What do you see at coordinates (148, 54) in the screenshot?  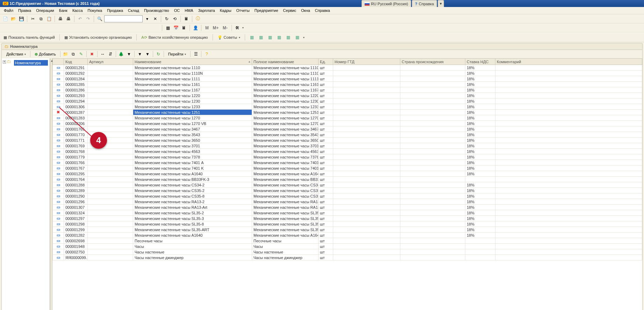 I see `filter-off-icon: ▼` at bounding box center [148, 54].